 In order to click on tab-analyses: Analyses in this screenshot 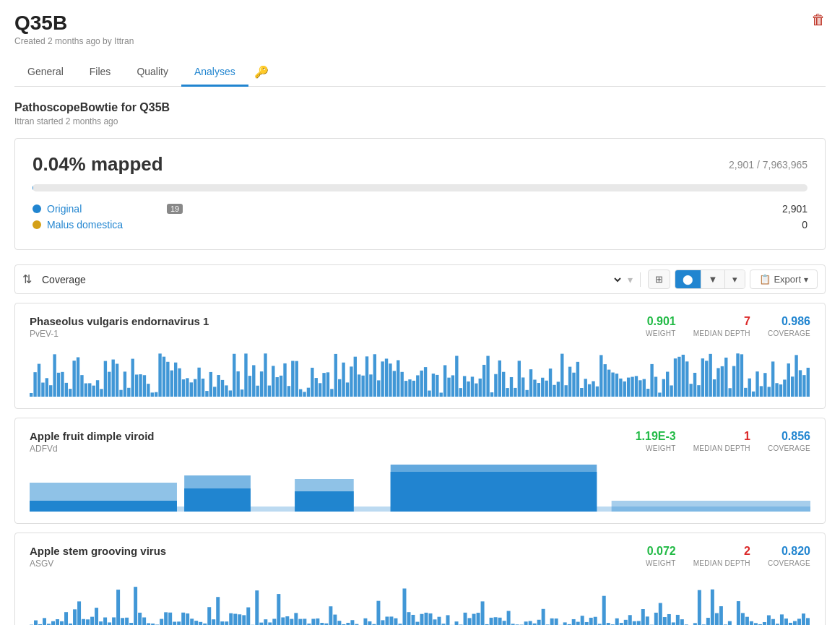, I will do `click(215, 72)`.